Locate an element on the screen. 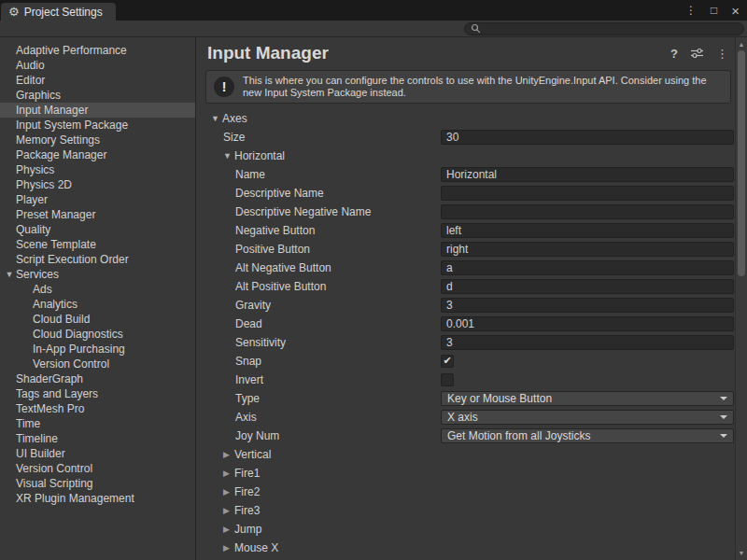 This screenshot has height=560, width=747. sidebar-item-ads: Ads is located at coordinates (97, 289).